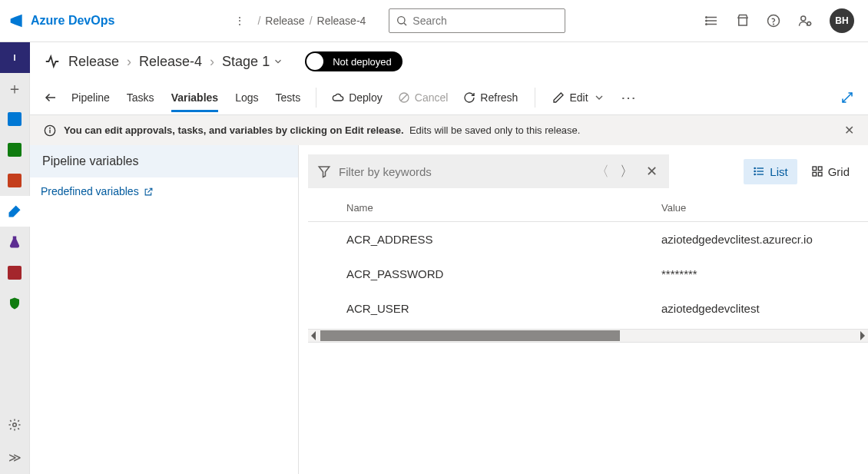 This screenshot has height=474, width=868. What do you see at coordinates (423, 98) in the screenshot?
I see `cancel-button: Cancel` at bounding box center [423, 98].